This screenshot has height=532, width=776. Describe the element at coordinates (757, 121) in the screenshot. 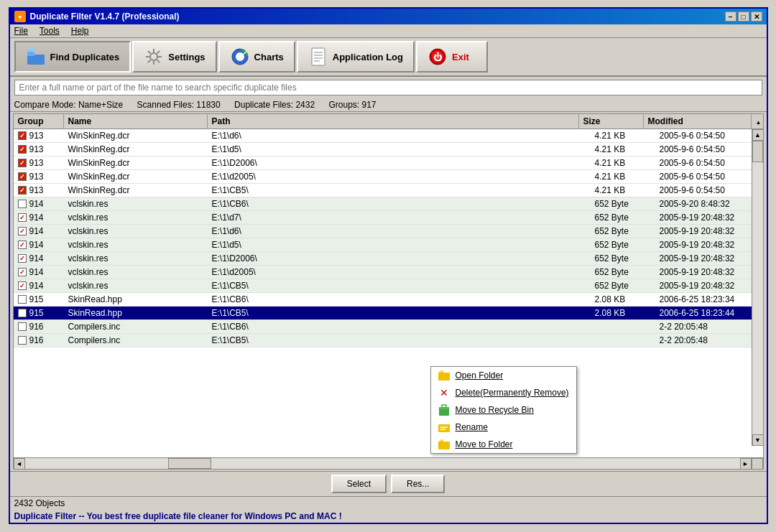

I see `col-scroll-header: ▲` at that location.